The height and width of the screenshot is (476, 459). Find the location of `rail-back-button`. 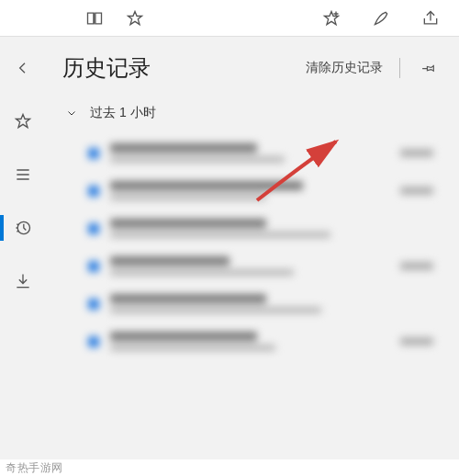

rail-back-button is located at coordinates (23, 68).